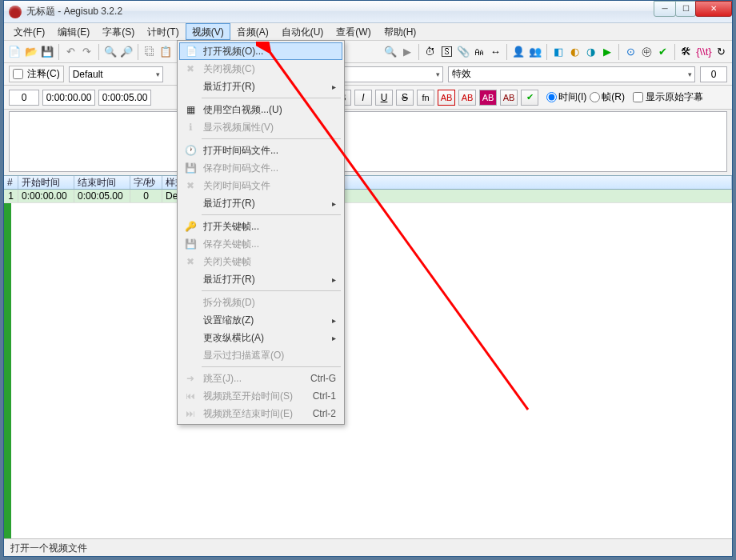  What do you see at coordinates (261, 262) in the screenshot?
I see `menuitem-关闭关键帧: ✖关闭关键帧` at bounding box center [261, 262].